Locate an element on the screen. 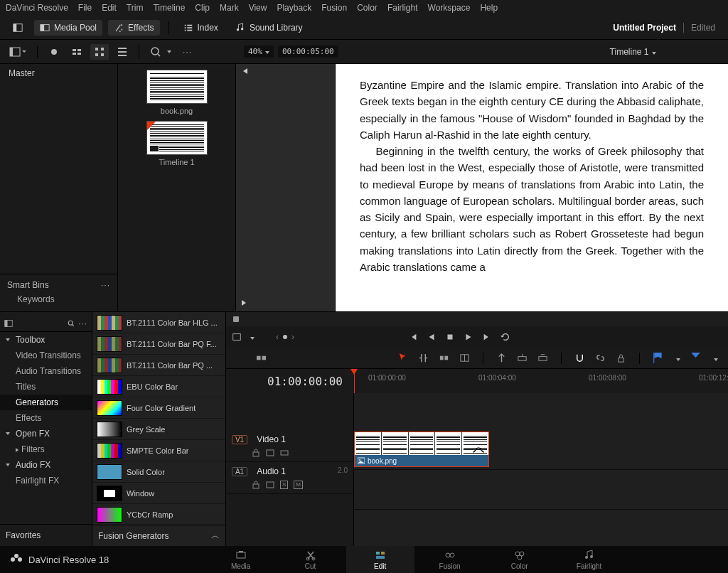  panel-layout-icon is located at coordinates (9, 323).